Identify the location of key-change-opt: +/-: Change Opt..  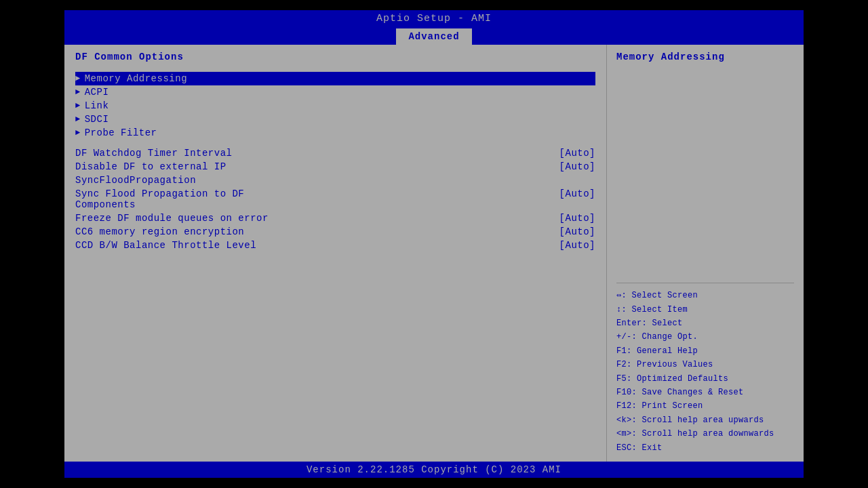
(705, 337).